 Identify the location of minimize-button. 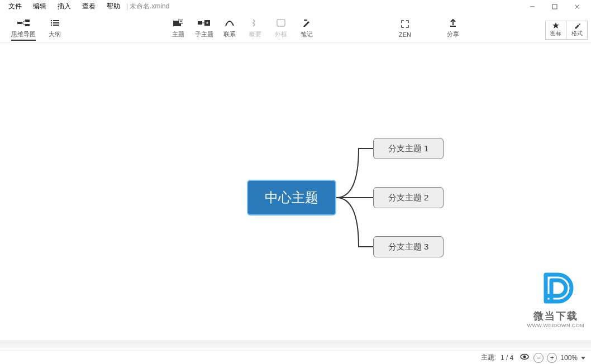
(532, 7).